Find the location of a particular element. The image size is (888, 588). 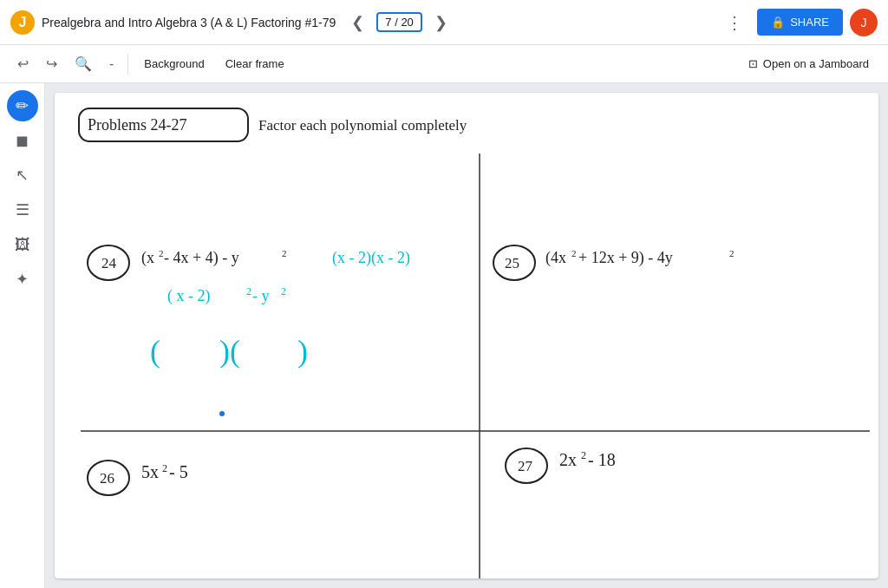

lock-icon: 🔒 is located at coordinates (778, 23).